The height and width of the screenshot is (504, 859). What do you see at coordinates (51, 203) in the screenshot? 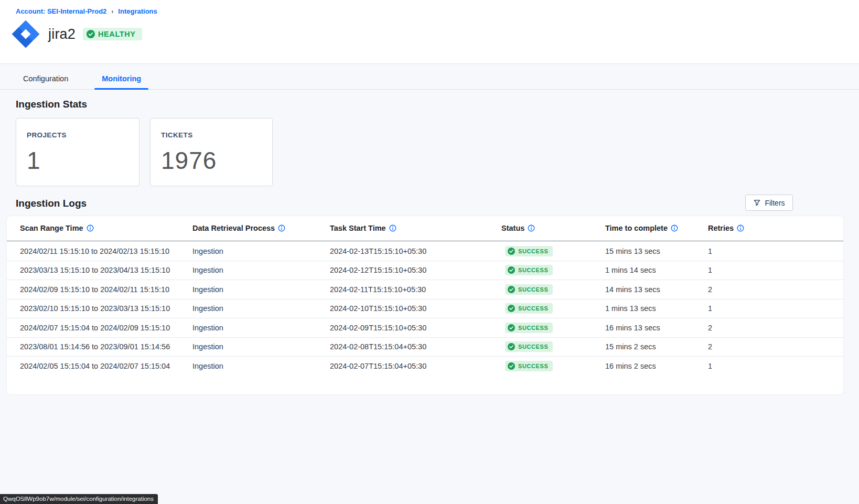
I see `ingestion-logs-title: Ingestion Logs` at bounding box center [51, 203].